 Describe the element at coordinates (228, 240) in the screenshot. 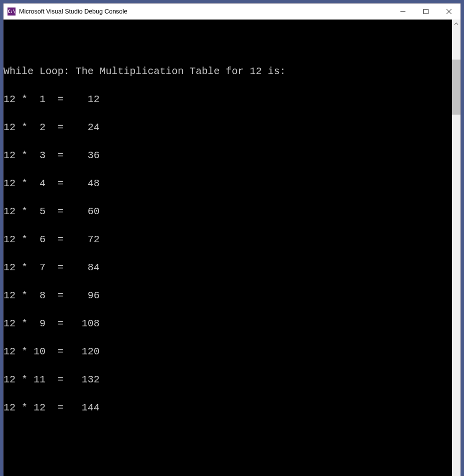

I see `output-line: 12 * 6 = 72` at that location.